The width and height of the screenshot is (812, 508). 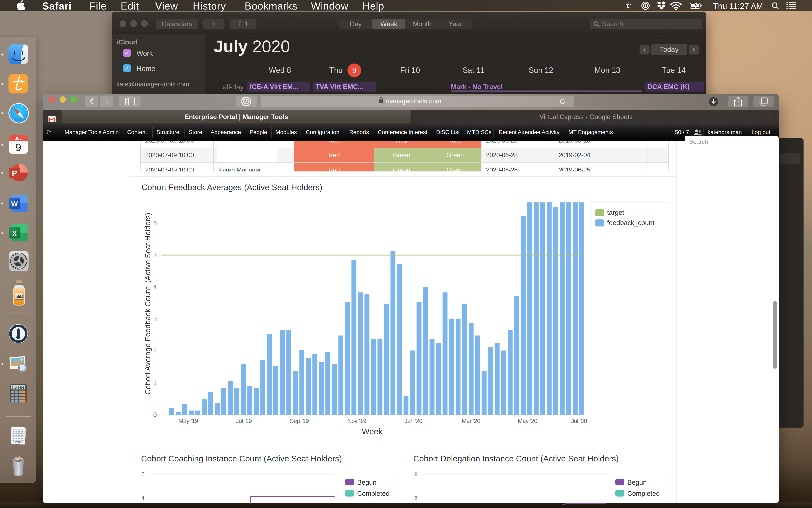 What do you see at coordinates (18, 442) in the screenshot?
I see `svg-text: CSV` at bounding box center [18, 442].